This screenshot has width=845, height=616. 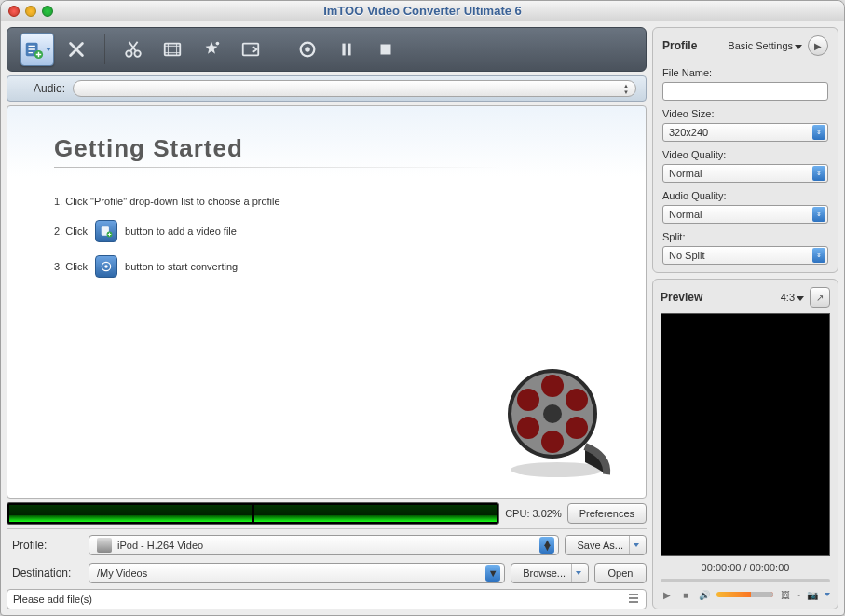 What do you see at coordinates (328, 545) in the screenshot?
I see `profile-value: iPod - H.264 Video` at bounding box center [328, 545].